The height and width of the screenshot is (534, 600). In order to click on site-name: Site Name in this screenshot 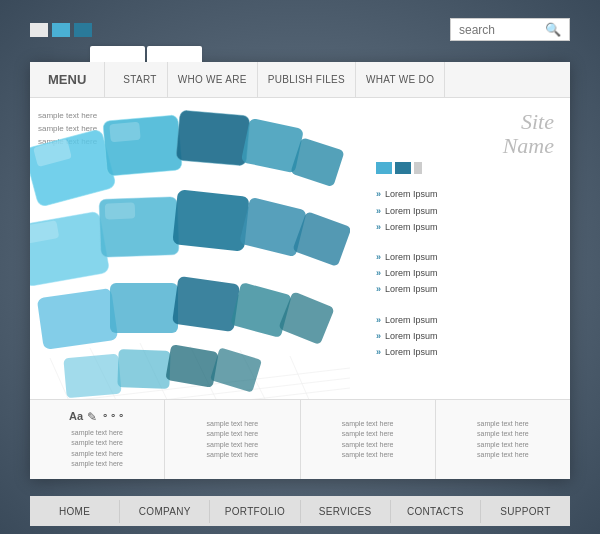, I will do `click(465, 134)`.